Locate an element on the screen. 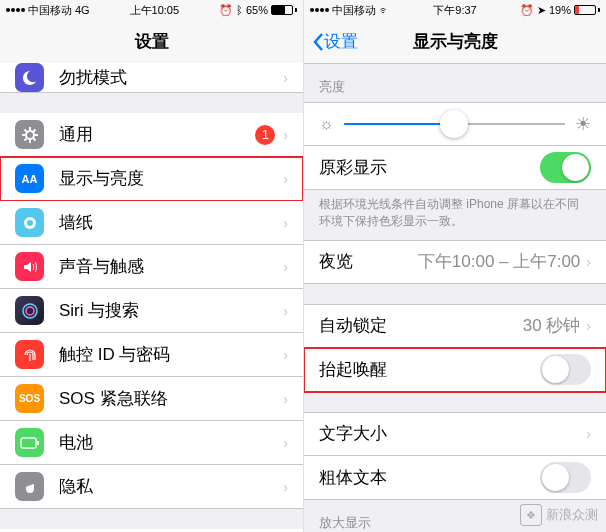  battery-pct: 19% is located at coordinates (560, 10).